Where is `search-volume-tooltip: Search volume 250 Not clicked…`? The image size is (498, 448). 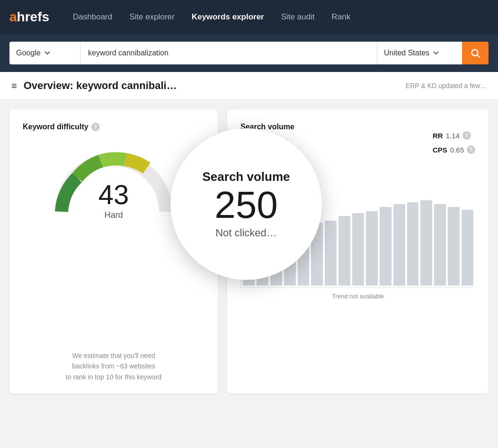
search-volume-tooltip: Search volume 250 Not clicked… is located at coordinates (246, 204).